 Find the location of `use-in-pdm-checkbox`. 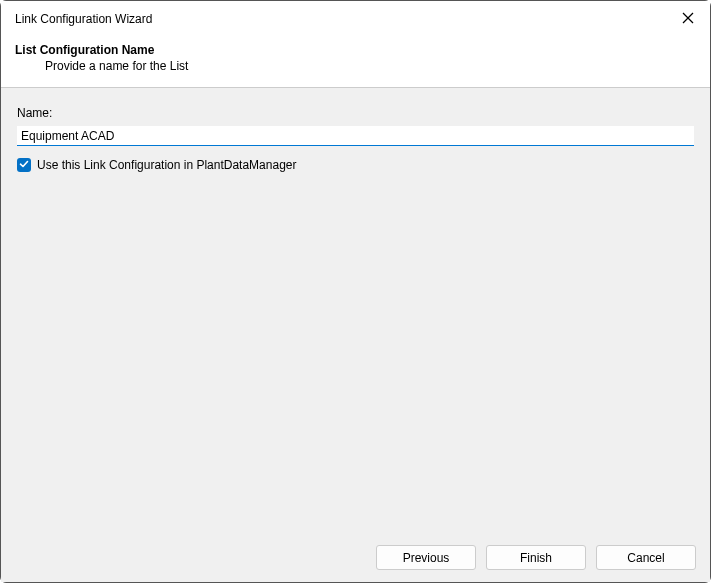

use-in-pdm-checkbox is located at coordinates (24, 165).